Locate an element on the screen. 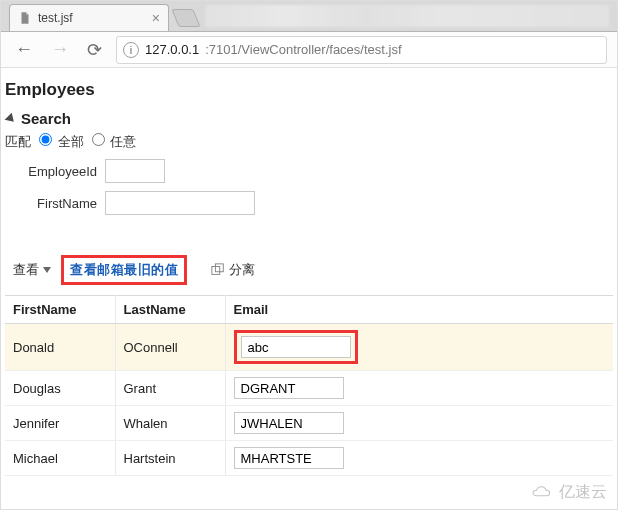 This screenshot has height=510, width=618. employee-id-row: EmployeeId is located at coordinates (309, 171).